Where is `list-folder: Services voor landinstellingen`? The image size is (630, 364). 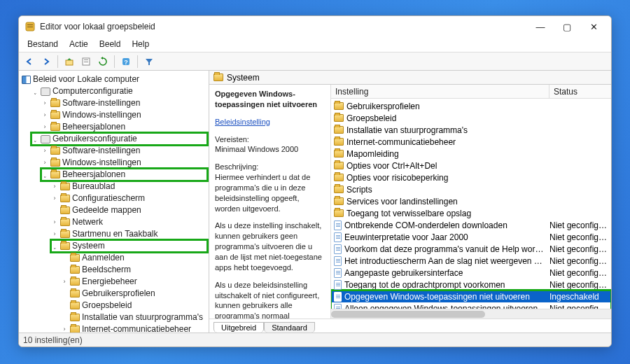 list-folder: Services voor landinstellingen is located at coordinates (471, 202).